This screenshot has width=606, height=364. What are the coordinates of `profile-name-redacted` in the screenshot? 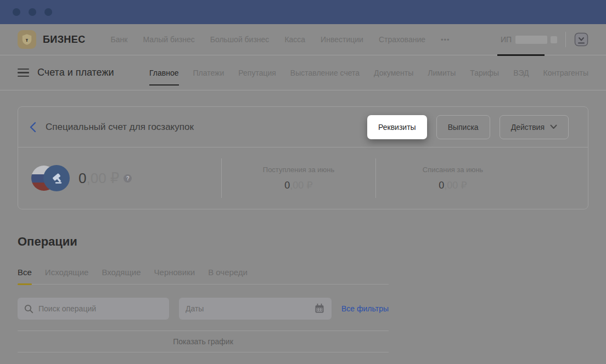 It's located at (531, 39).